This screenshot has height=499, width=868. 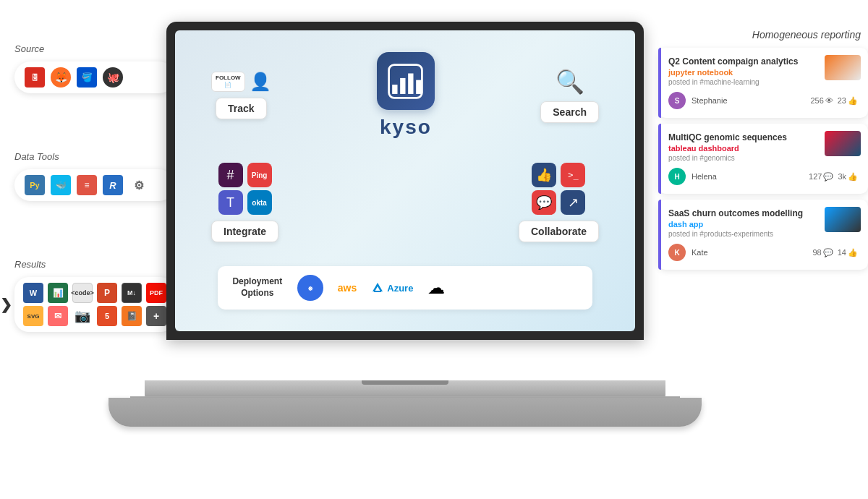 What do you see at coordinates (763, 35) in the screenshot?
I see `panel-title: Homogeneous reporting` at bounding box center [763, 35].